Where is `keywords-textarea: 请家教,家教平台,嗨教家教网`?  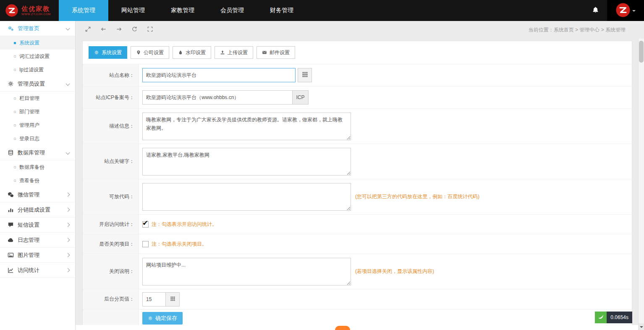 keywords-textarea: 请家教,家教平台,嗨教家教网 is located at coordinates (247, 162).